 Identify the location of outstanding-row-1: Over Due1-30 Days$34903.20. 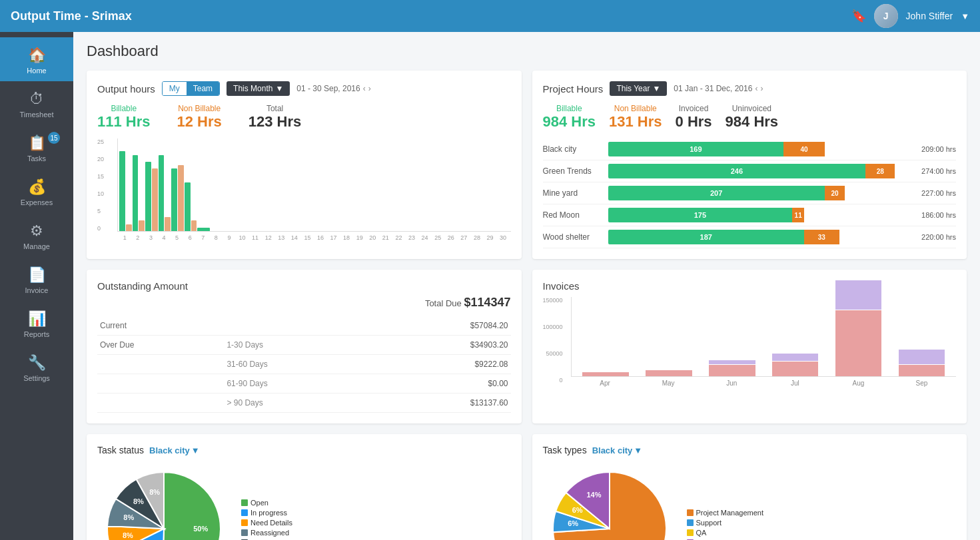
(304, 345).